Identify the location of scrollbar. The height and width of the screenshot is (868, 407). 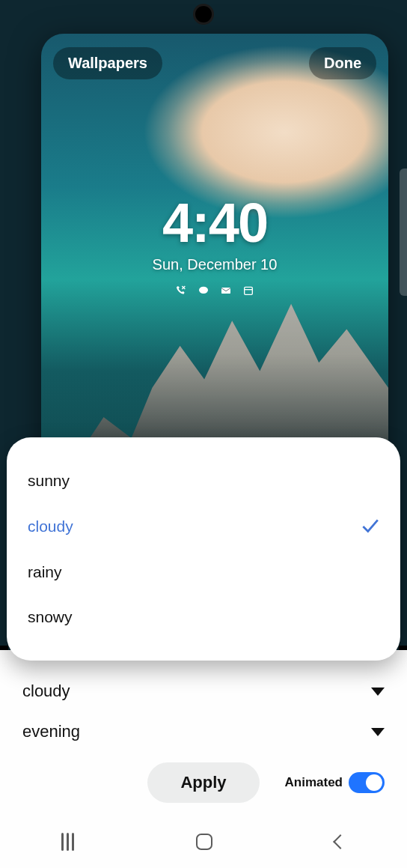
(403, 232).